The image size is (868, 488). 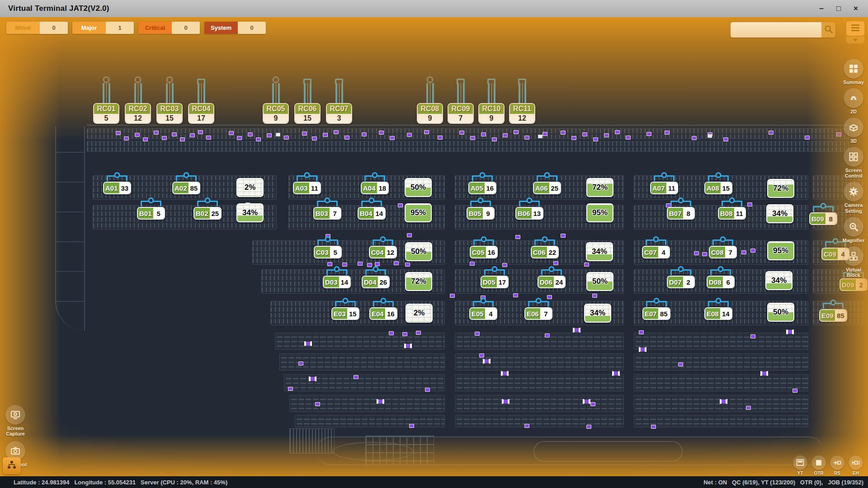 I want to click on fleet-otr-button: OTR, so click(x=819, y=465).